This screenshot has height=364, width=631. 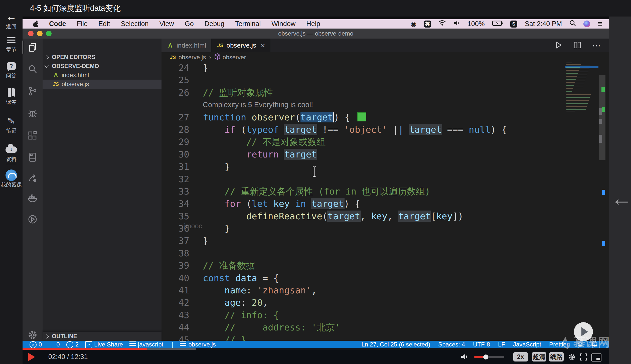 What do you see at coordinates (396, 344) in the screenshot?
I see `status-ln-27-col-25-6-selected-: Ln 27, Col 25 (6 selected)` at bounding box center [396, 344].